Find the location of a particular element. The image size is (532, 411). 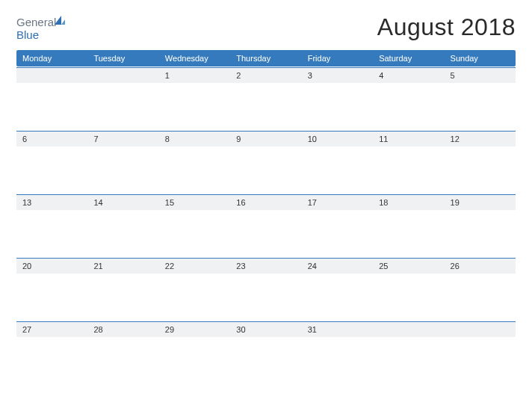

week-dates: 6 7 8 9 10 11 12 is located at coordinates (266, 139).